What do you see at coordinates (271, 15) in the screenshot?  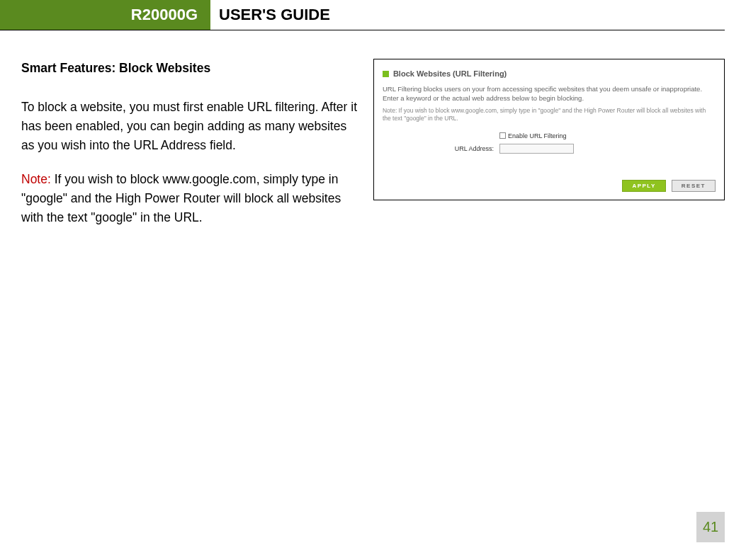 I see `guide-title: USER'S GUIDE` at bounding box center [271, 15].